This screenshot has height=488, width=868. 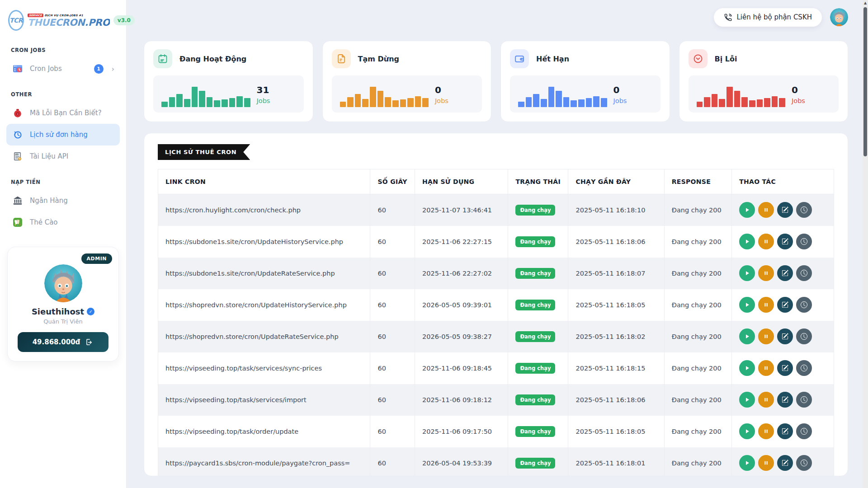 What do you see at coordinates (496, 305) in the screenshot?
I see `table-row: https://shopredvn.store/cron/UpdateHisto…` at bounding box center [496, 305].